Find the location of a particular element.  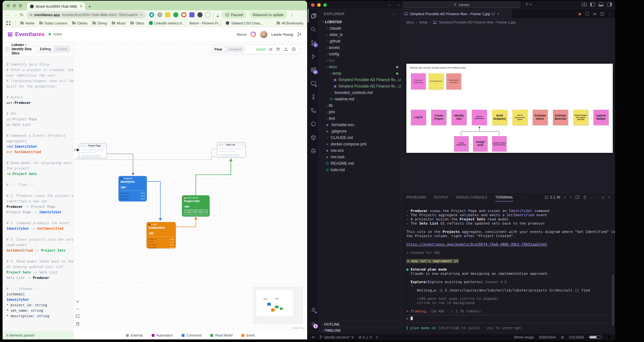

lightning-item: ϟ is located at coordinates (377, 337).